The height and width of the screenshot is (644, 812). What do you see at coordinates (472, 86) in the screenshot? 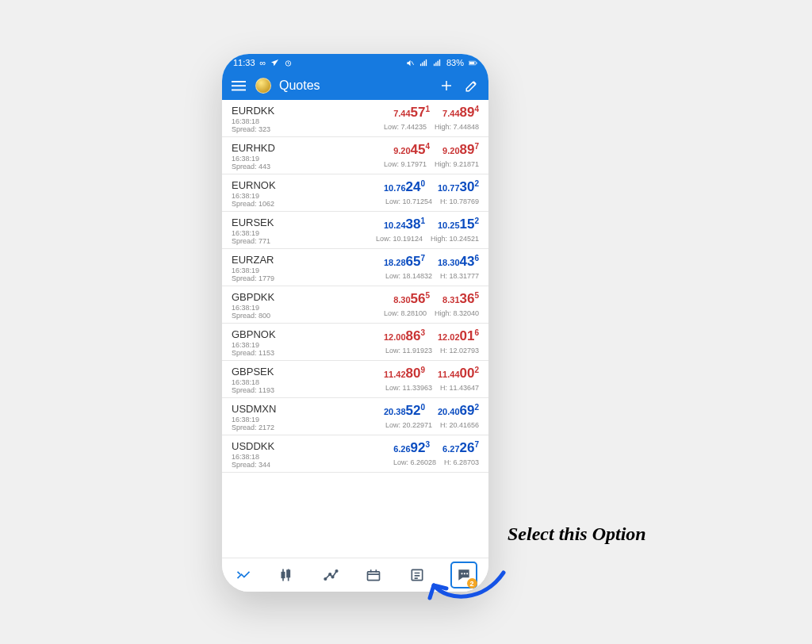
I see `edit-button` at bounding box center [472, 86].